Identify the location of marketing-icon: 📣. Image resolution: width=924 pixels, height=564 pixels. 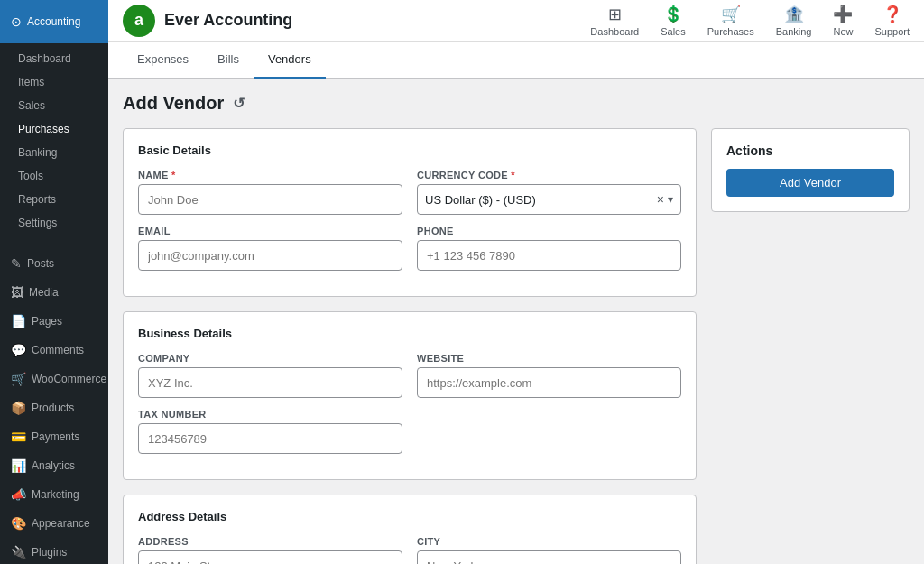
(18, 495).